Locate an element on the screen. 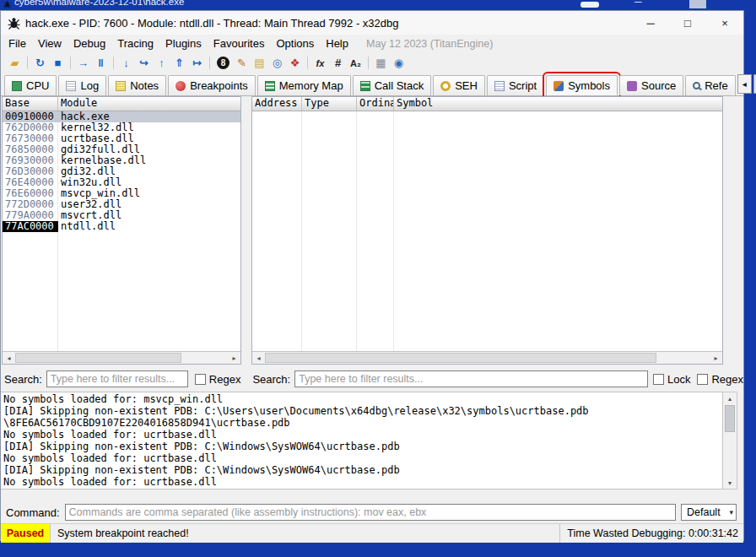 The width and height of the screenshot is (756, 557). hash-comment-icon: # is located at coordinates (338, 63).